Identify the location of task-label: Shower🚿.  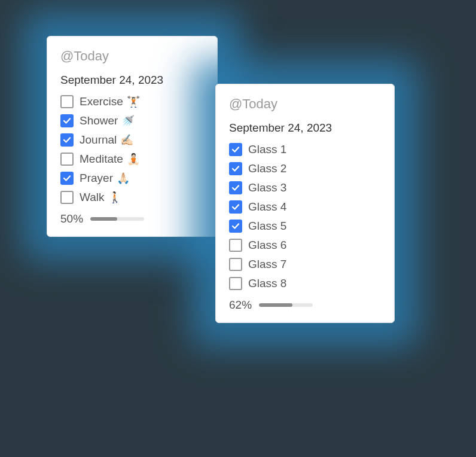
(107, 121).